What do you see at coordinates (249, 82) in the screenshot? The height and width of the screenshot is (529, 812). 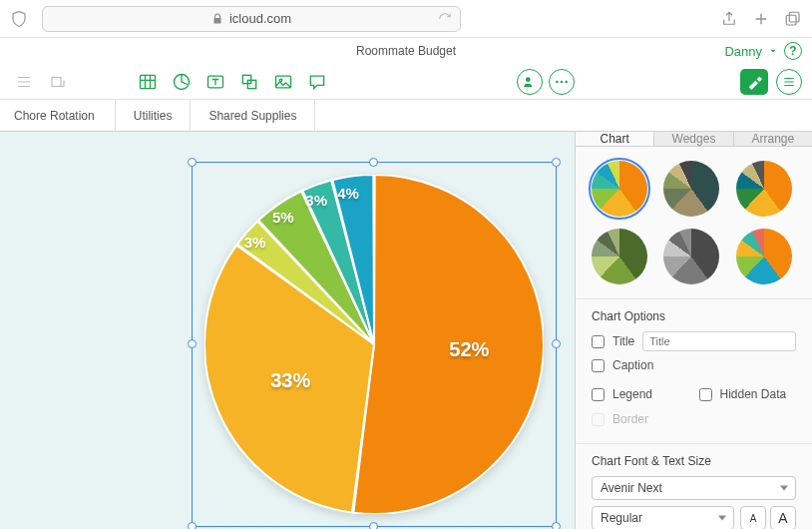 I see `insert-shape-button` at bounding box center [249, 82].